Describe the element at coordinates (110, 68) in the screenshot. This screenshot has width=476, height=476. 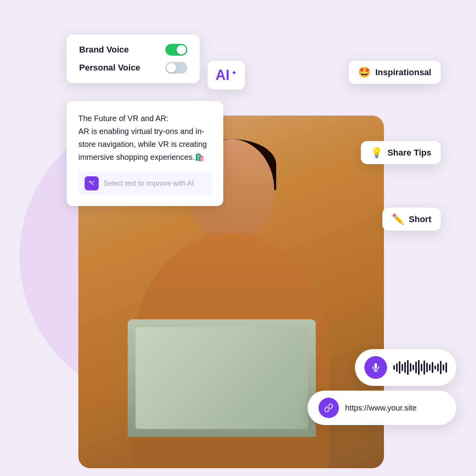
I see `personal-voice-label: Personal Voice` at that location.